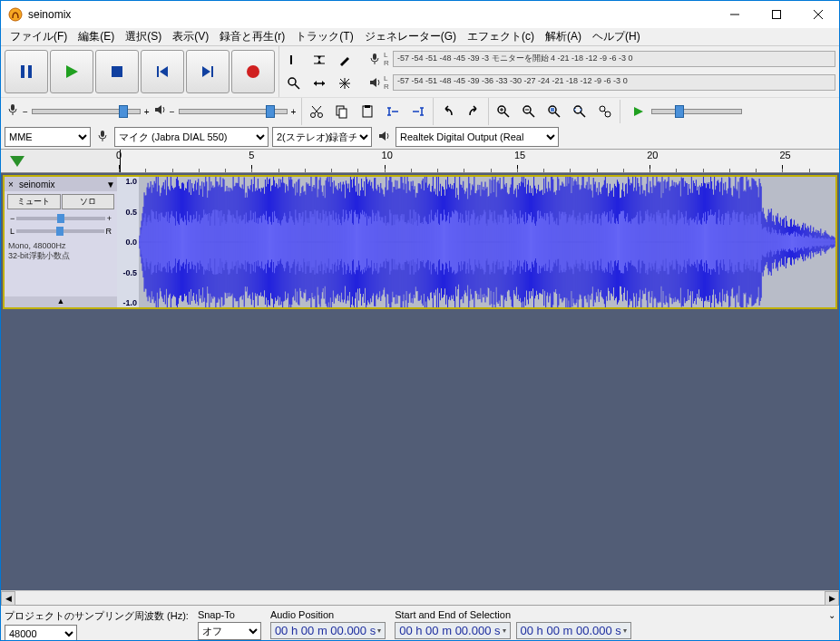 Image resolution: width=840 pixels, height=641 pixels. I want to click on scroll-left-button: ◀, so click(8, 598).